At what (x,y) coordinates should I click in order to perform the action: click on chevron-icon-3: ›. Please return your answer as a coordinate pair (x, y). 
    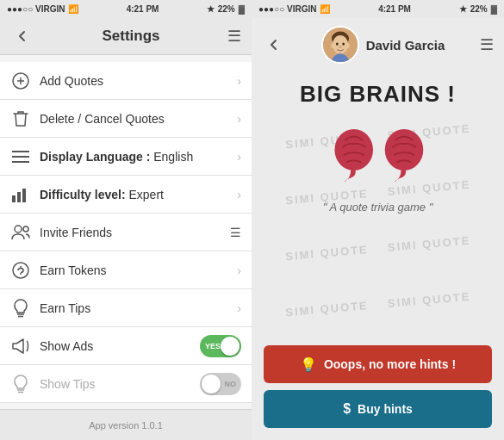
    Looking at the image, I should click on (240, 195).